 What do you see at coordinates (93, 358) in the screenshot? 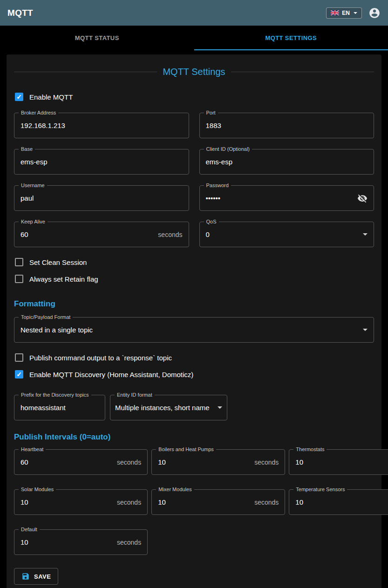
I see `response-topic-checkbox: Publish command output to a `response` t…` at bounding box center [93, 358].